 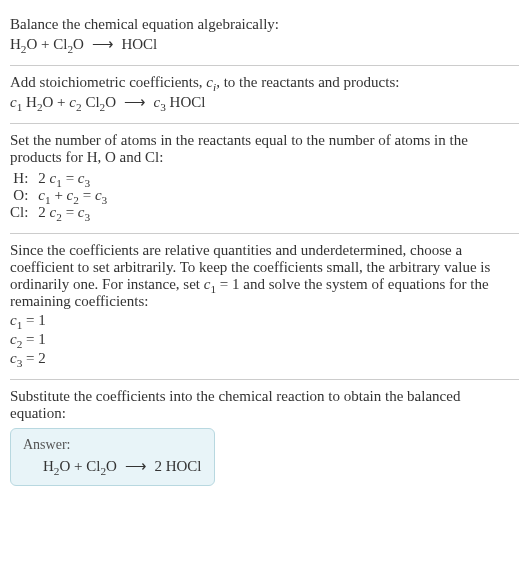 What do you see at coordinates (62, 196) in the screenshot?
I see `atom-balance-table: H: 2 c1 = c3 O: c1 + c2 = c3 Cl: 2 c2 = …` at bounding box center [62, 196].